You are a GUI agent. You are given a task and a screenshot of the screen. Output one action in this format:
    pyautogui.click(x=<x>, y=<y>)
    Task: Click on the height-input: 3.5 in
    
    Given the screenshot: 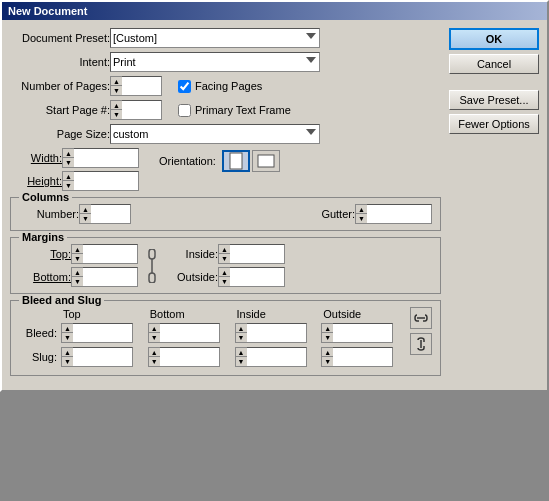 What is the action you would take?
    pyautogui.click(x=106, y=181)
    